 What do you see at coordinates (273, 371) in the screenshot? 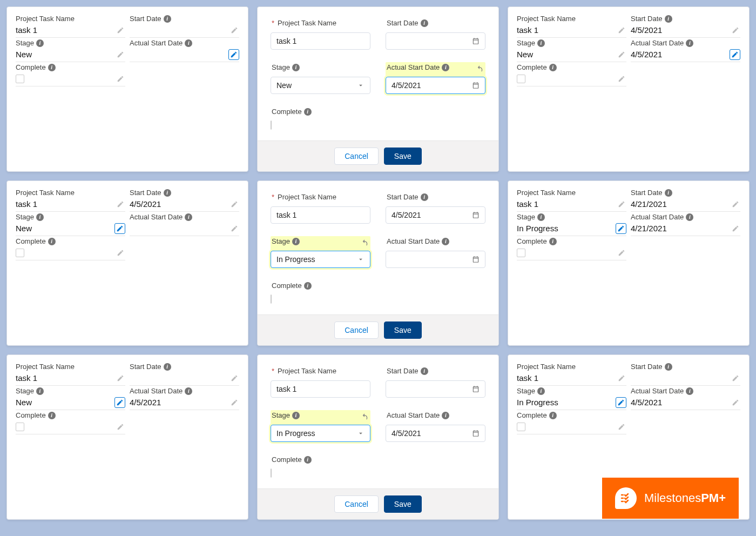
I see `required-asterisk: *` at bounding box center [273, 371].